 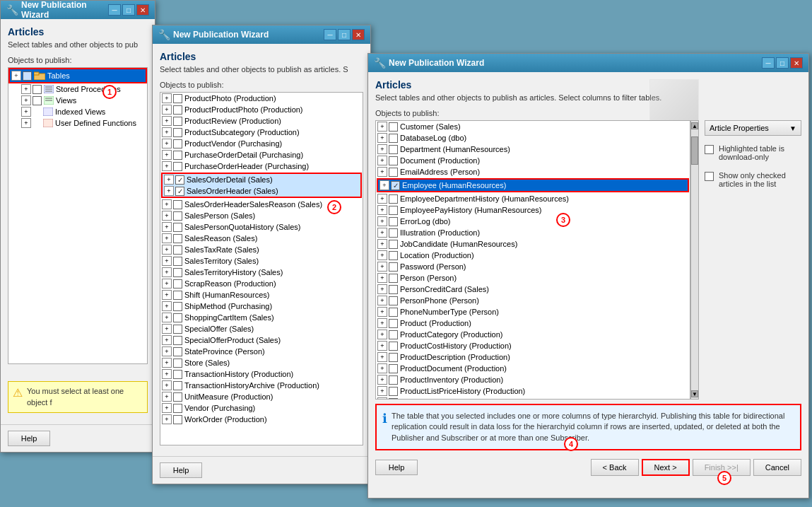 I want to click on tree-item-vendor: + Vendor (Purchasing), so click(x=261, y=408).